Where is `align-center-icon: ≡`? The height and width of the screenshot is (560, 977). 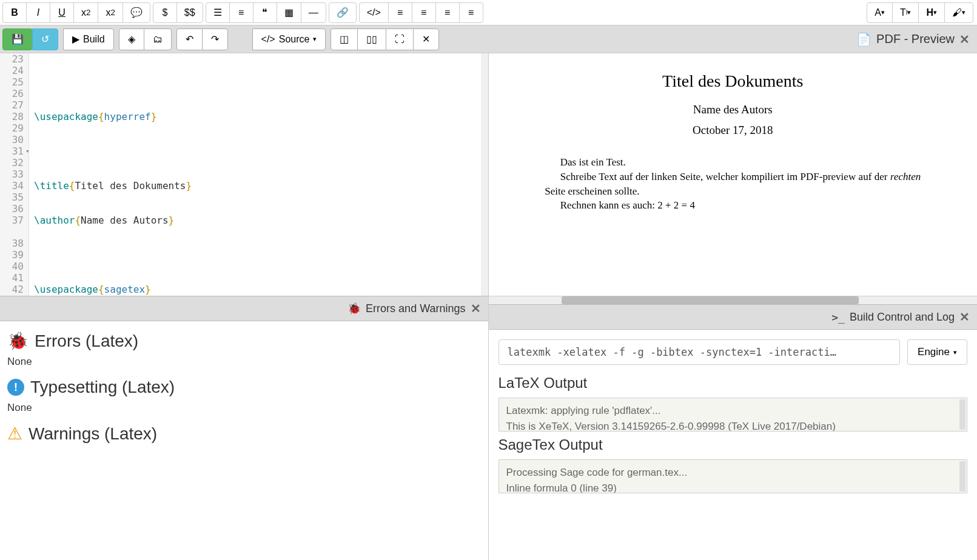
align-center-icon: ≡ is located at coordinates (423, 13).